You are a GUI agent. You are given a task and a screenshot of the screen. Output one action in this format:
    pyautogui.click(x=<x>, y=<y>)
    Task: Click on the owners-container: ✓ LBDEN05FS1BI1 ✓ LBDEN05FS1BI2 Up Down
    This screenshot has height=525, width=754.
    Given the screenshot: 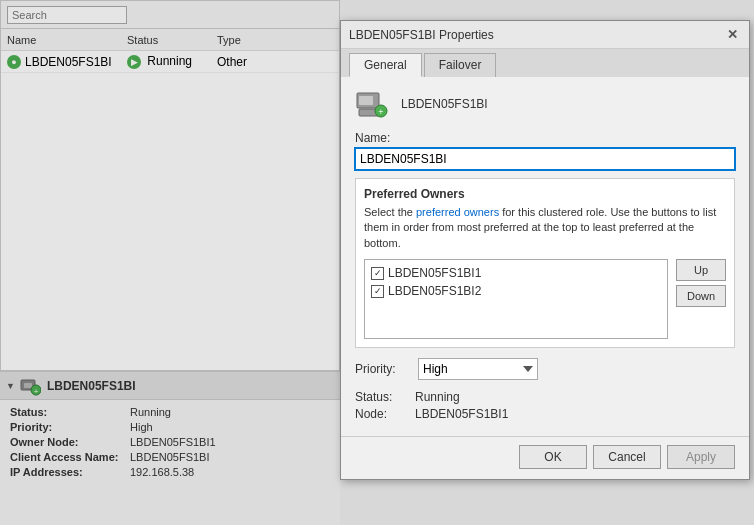 What is the action you would take?
    pyautogui.click(x=545, y=299)
    